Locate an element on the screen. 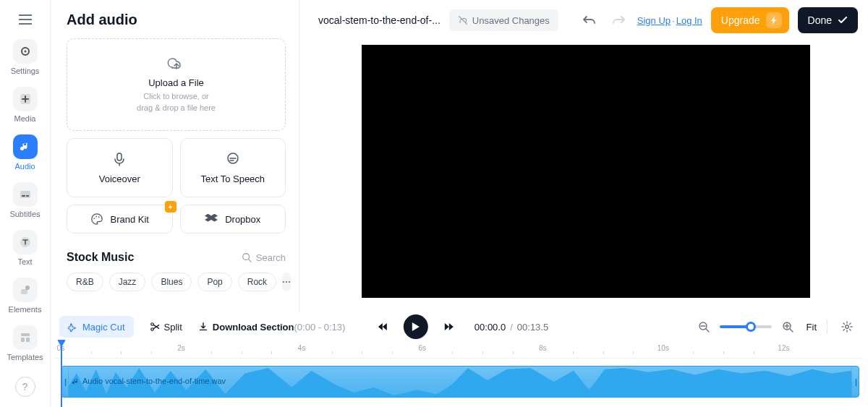 This screenshot has width=868, height=407. timeline-settings-button is located at coordinates (847, 327).